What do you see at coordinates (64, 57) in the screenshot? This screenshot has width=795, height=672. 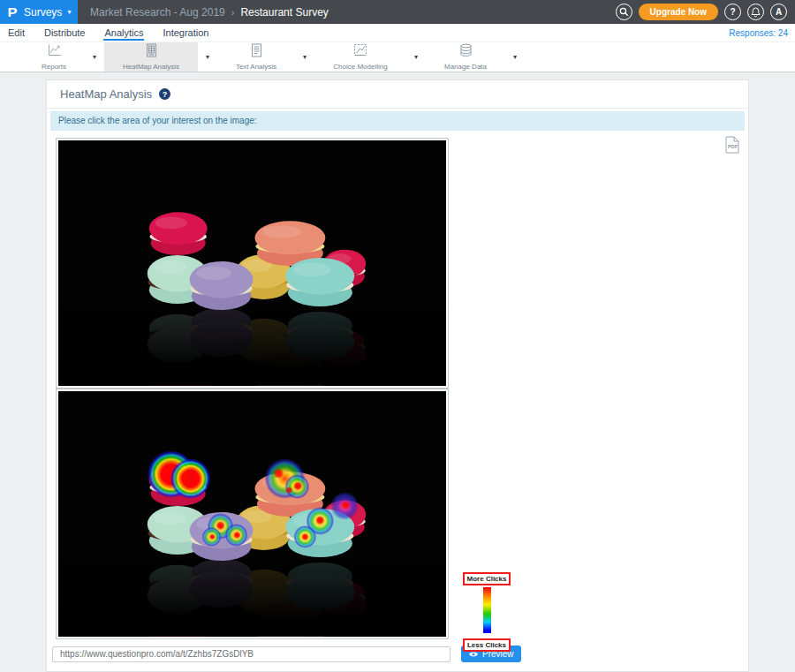 I see `toolbar-item-reports: Reports▾` at bounding box center [64, 57].